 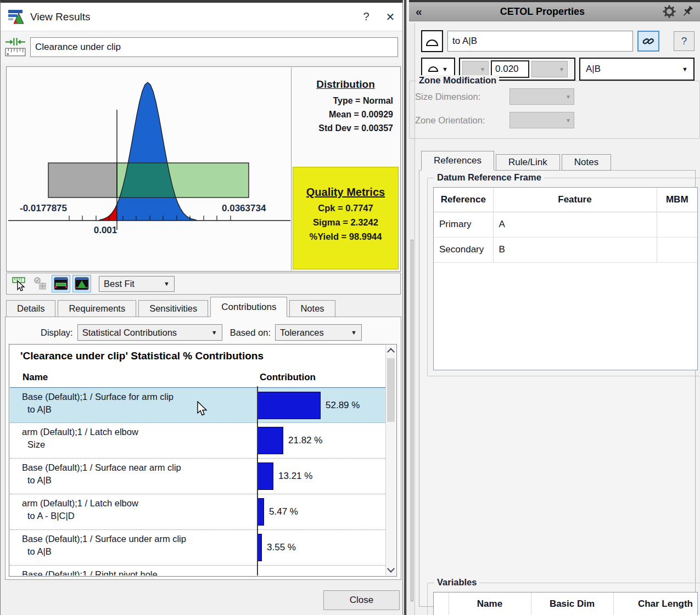 What do you see at coordinates (684, 41) in the screenshot?
I see `properties-help-button: ?` at bounding box center [684, 41].